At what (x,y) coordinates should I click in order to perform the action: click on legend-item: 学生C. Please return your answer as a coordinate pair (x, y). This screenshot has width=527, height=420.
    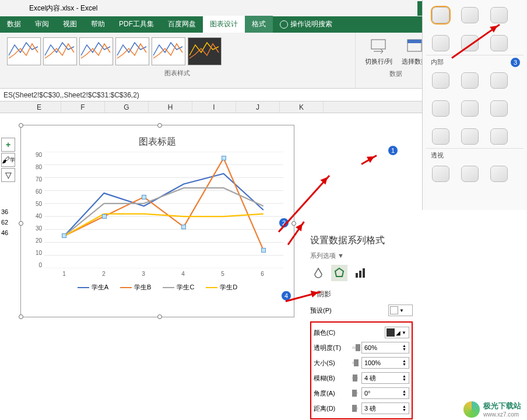
    Looking at the image, I should click on (178, 287).